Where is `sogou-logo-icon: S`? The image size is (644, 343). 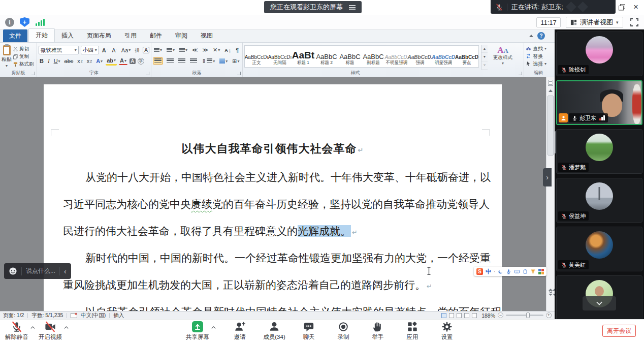 sogou-logo-icon: S is located at coordinates (479, 271).